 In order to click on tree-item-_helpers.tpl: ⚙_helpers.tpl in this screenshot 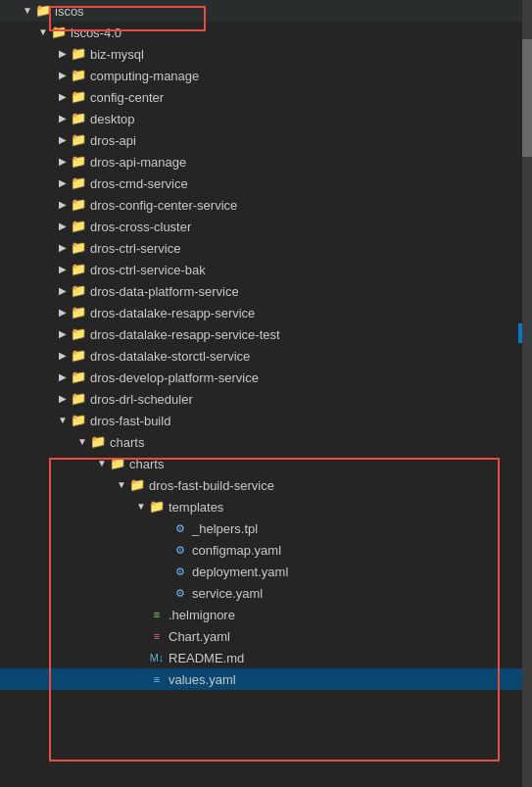, I will do `click(266, 528)`.